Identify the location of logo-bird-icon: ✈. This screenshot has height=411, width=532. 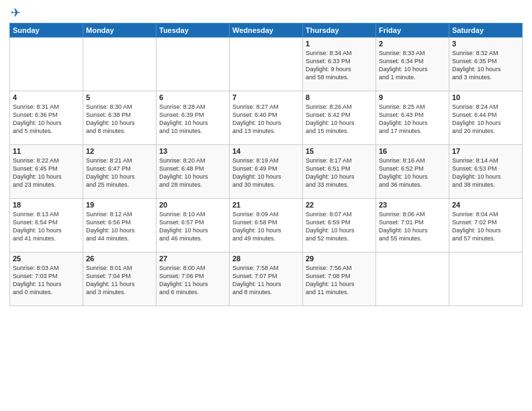
(16, 13).